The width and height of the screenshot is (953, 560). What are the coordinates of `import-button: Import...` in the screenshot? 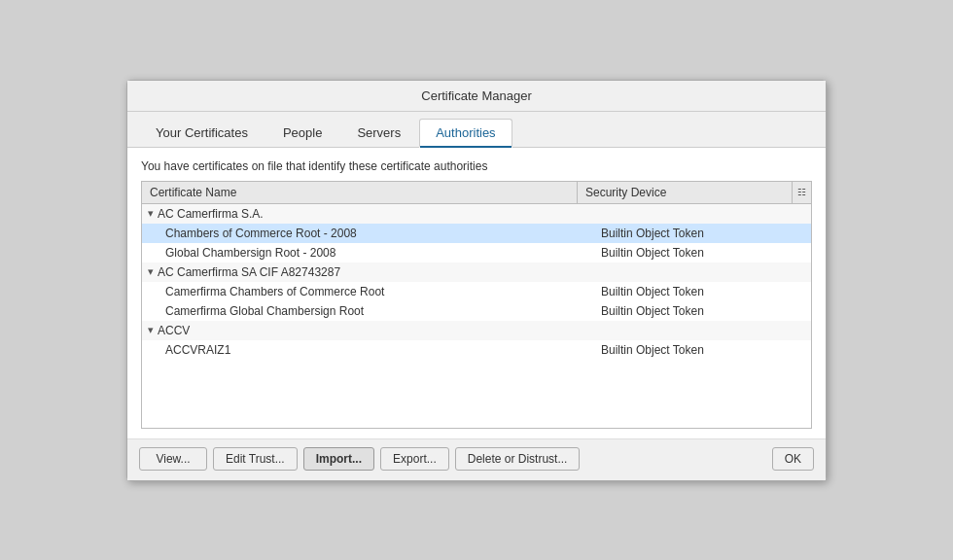 It's located at (338, 459).